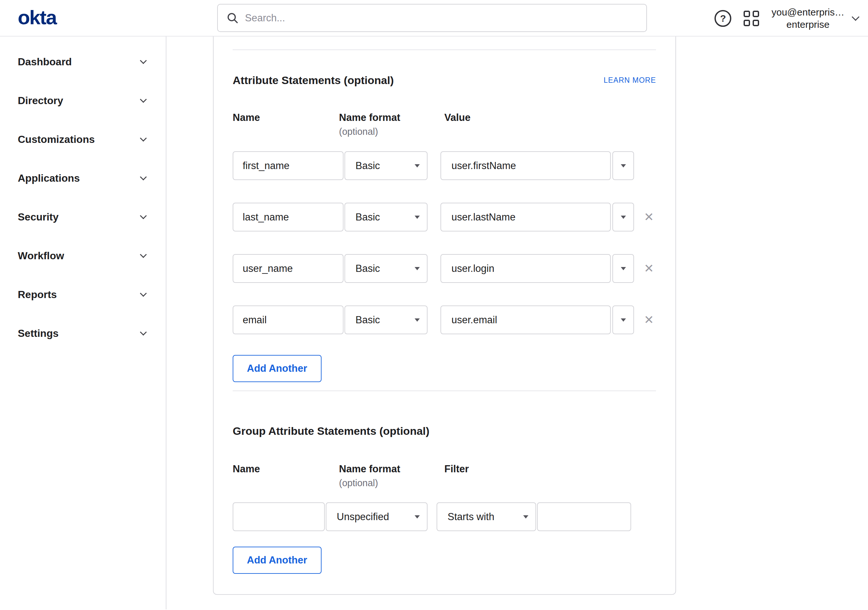 This screenshot has height=610, width=868. What do you see at coordinates (38, 217) in the screenshot?
I see `sidebar-item-label: Security` at bounding box center [38, 217].